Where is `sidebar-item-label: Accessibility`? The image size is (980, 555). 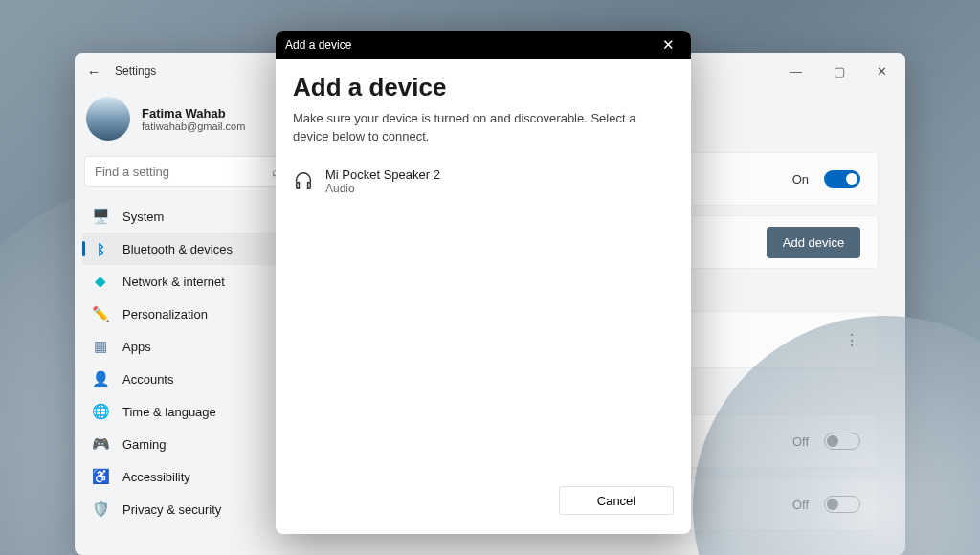
sidebar-item-label: Accessibility is located at coordinates (157, 477).